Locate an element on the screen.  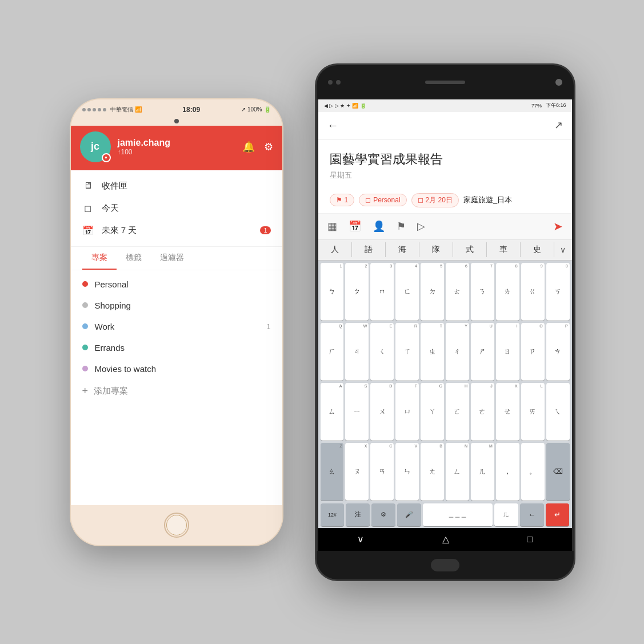
key-zhu: 注 is located at coordinates (358, 515).